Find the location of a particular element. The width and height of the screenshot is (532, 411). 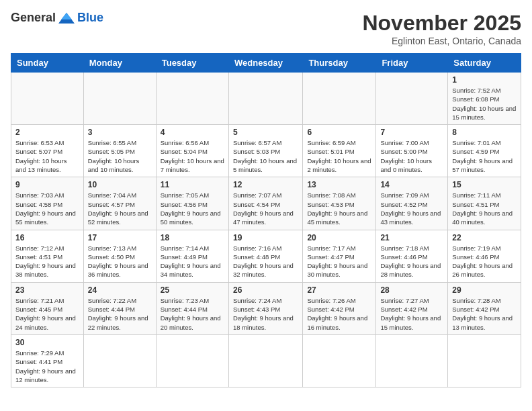

day-number: 13 is located at coordinates (339, 185).